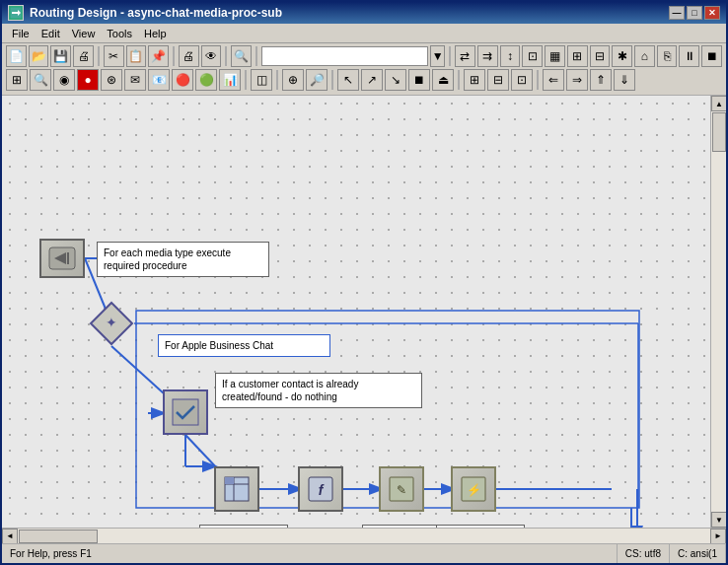 This screenshot has width=728, height=565. I want to click on action-node-3: ✎, so click(401, 489).